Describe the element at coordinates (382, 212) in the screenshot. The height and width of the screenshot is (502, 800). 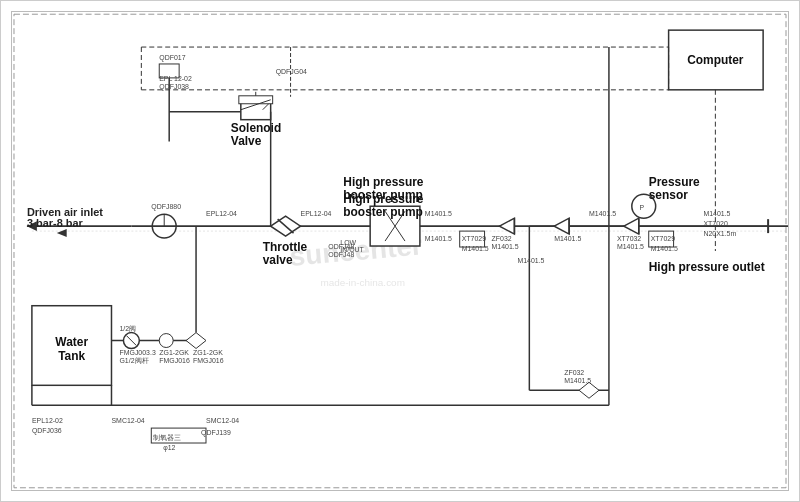
I see `svg-text: booster pump` at that location.